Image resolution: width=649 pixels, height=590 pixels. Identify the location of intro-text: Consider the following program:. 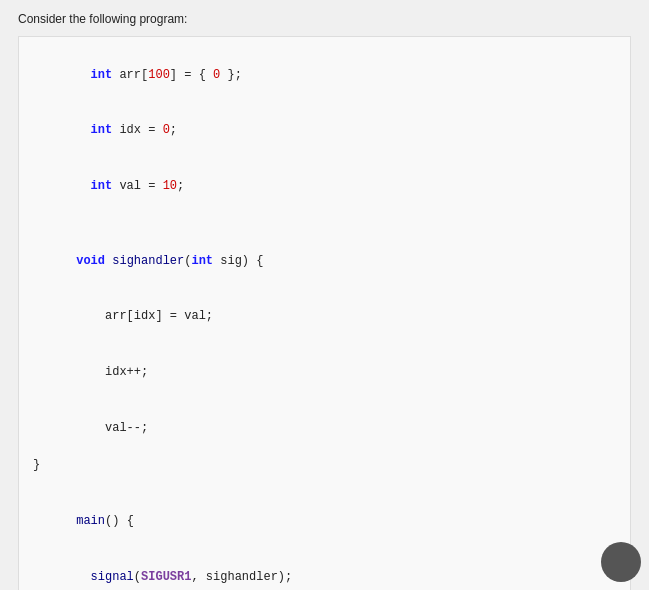
(324, 19).